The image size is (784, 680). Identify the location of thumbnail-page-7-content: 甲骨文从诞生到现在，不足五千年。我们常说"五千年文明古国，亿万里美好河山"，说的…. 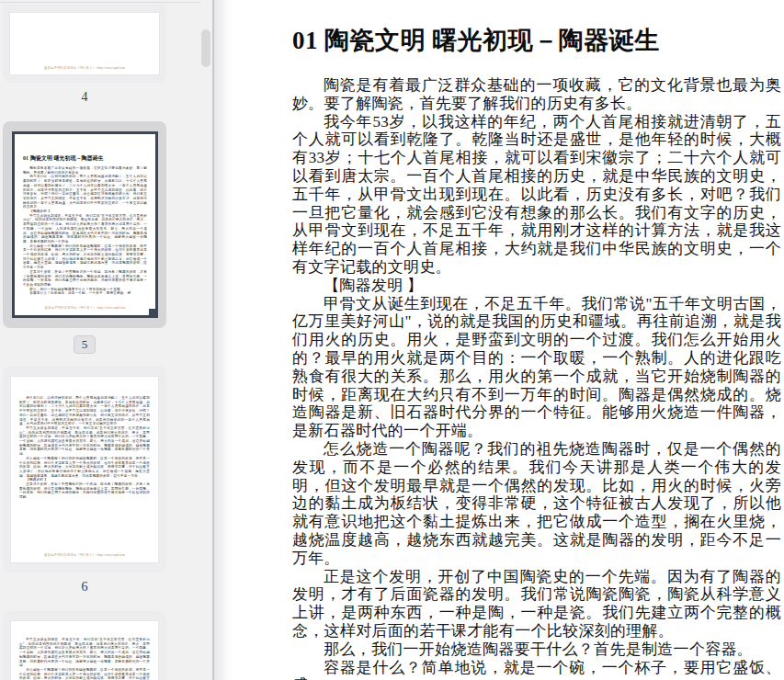
(85, 651).